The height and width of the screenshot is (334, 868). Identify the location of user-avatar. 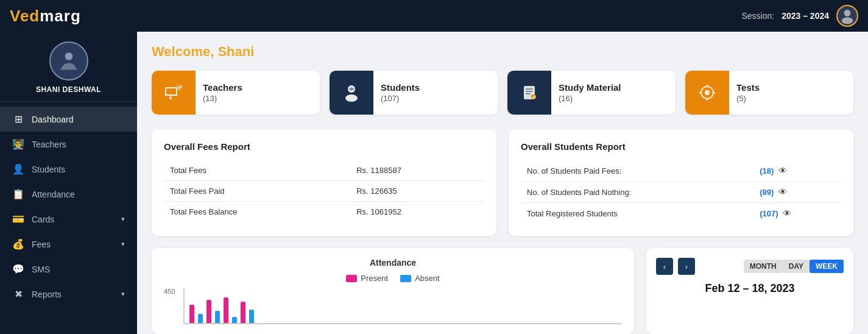
(69, 61).